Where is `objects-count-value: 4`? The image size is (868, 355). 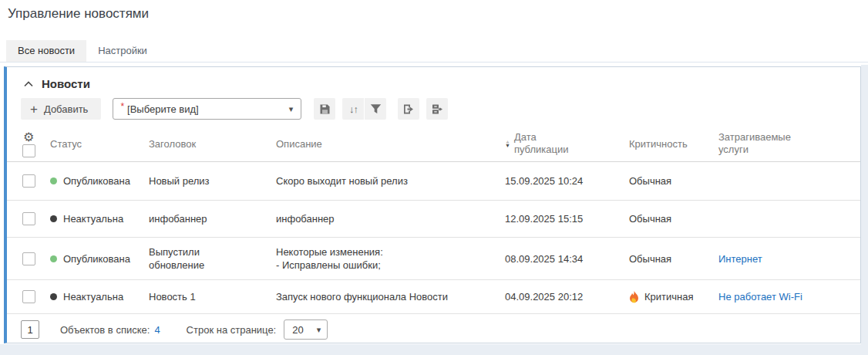
objects-count-value: 4 is located at coordinates (157, 330).